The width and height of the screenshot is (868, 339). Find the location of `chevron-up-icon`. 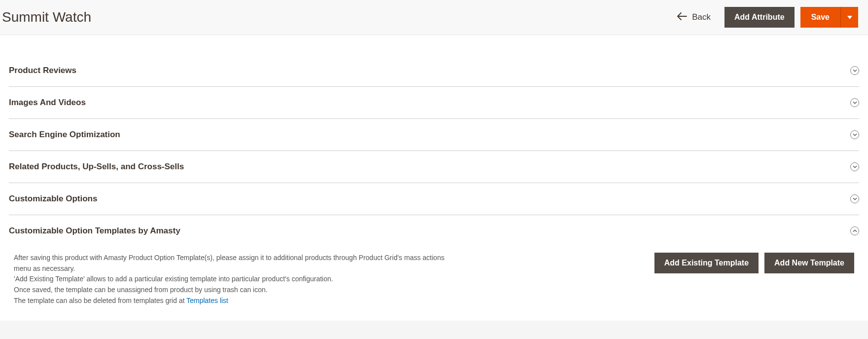

chevron-up-icon is located at coordinates (855, 231).